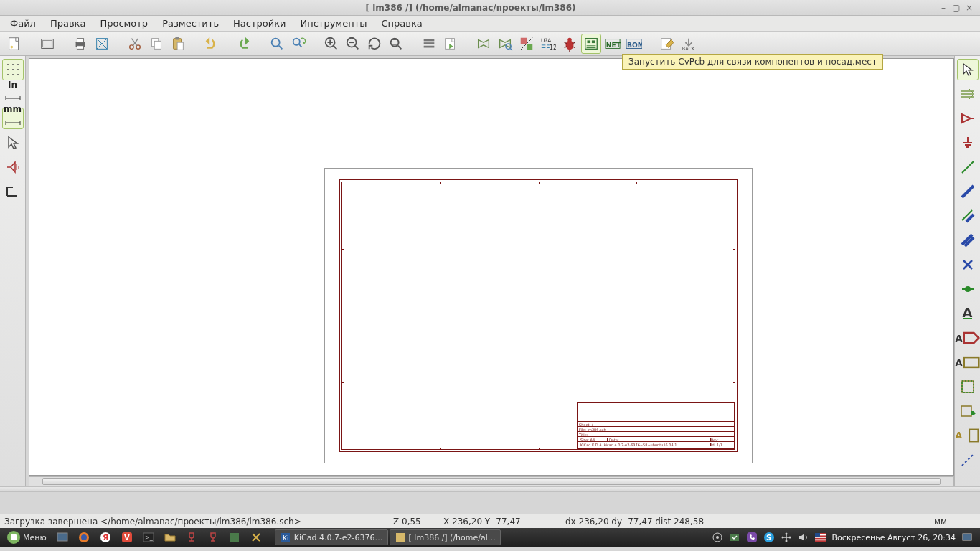 The image size is (980, 551). I want to click on cut-button, so click(135, 44).